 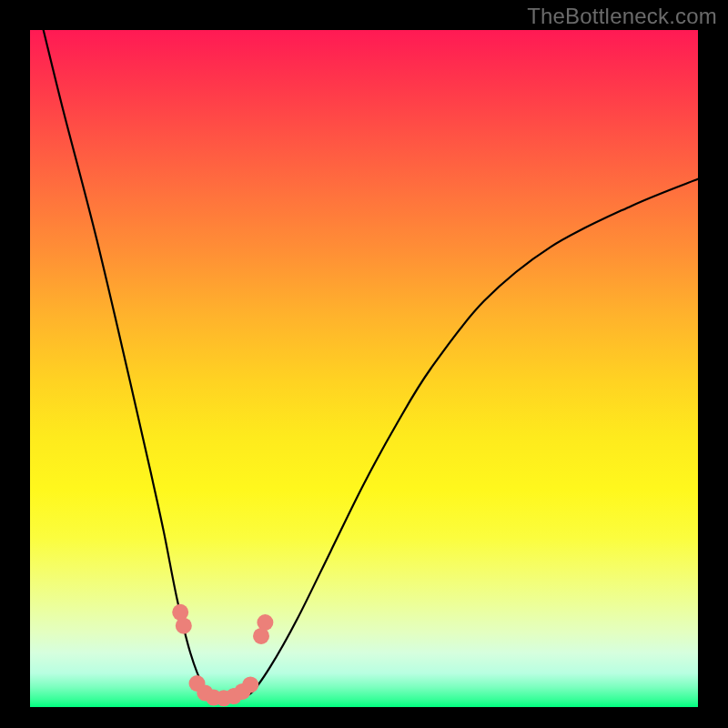 What do you see at coordinates (222, 655) in the screenshot?
I see `data-markers` at bounding box center [222, 655].